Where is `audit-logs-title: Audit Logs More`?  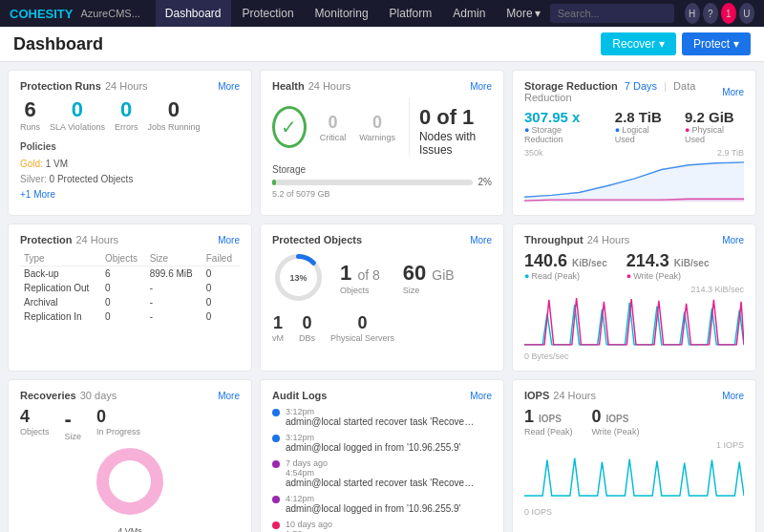
audit-logs-title: Audit Logs More is located at coordinates (382, 395).